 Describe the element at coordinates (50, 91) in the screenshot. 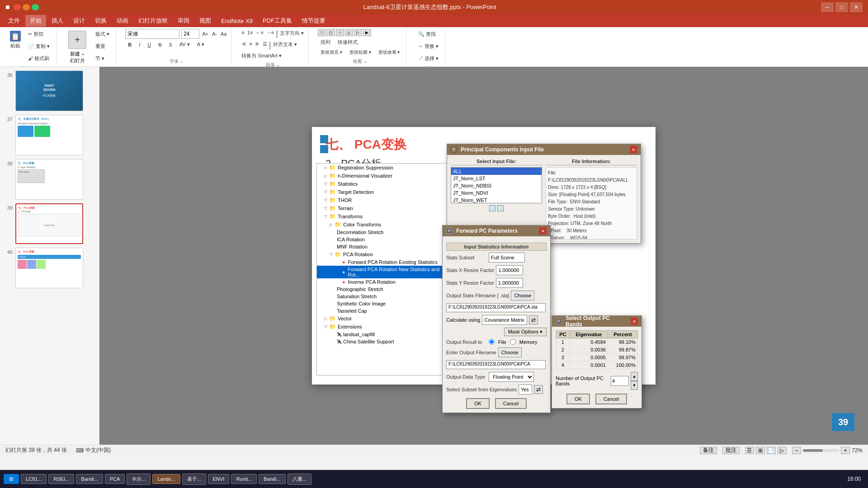

I see `slide-thumb-36: 36 PART SEVEN PCA变换` at that location.